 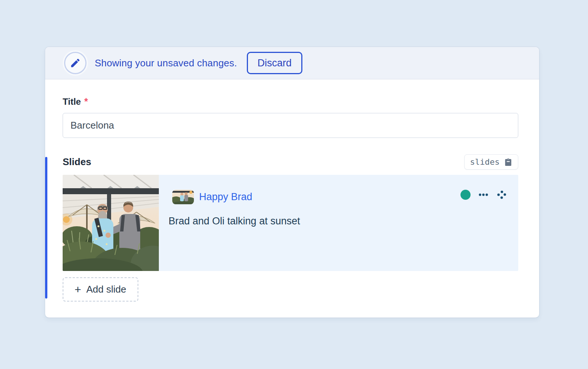 I want to click on slide-reference-thumbnail, so click(x=183, y=197).